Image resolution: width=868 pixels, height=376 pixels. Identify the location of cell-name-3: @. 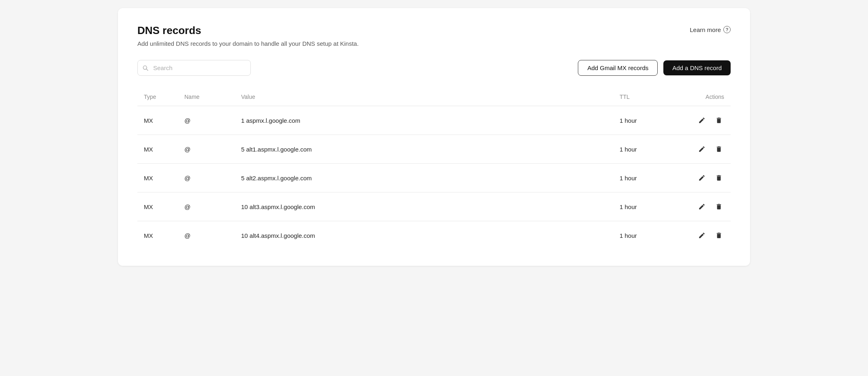
(206, 207).